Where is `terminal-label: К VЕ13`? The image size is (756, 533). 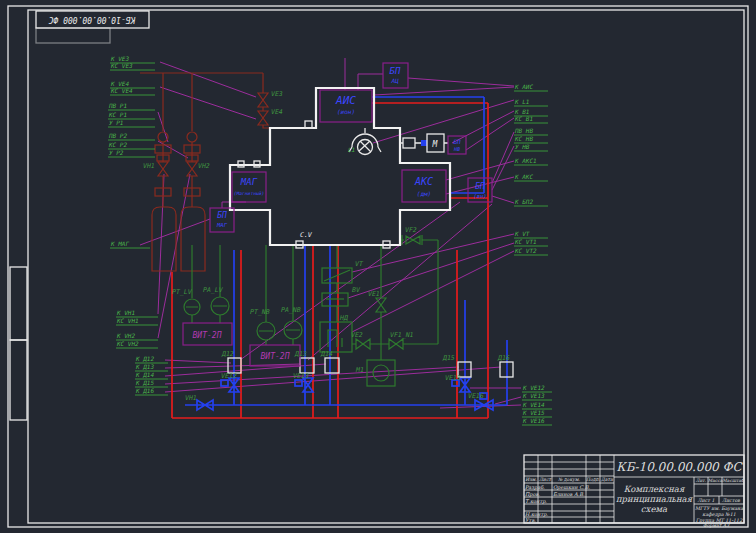 terminal-label: К VЕ13 is located at coordinates (534, 396).